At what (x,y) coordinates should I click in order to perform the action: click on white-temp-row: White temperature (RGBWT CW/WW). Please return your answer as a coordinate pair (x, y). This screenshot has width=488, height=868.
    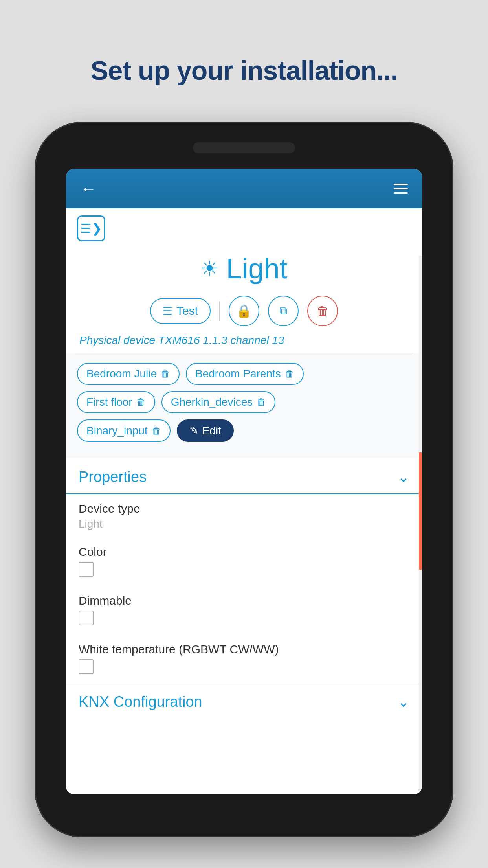
    Looking at the image, I should click on (244, 659).